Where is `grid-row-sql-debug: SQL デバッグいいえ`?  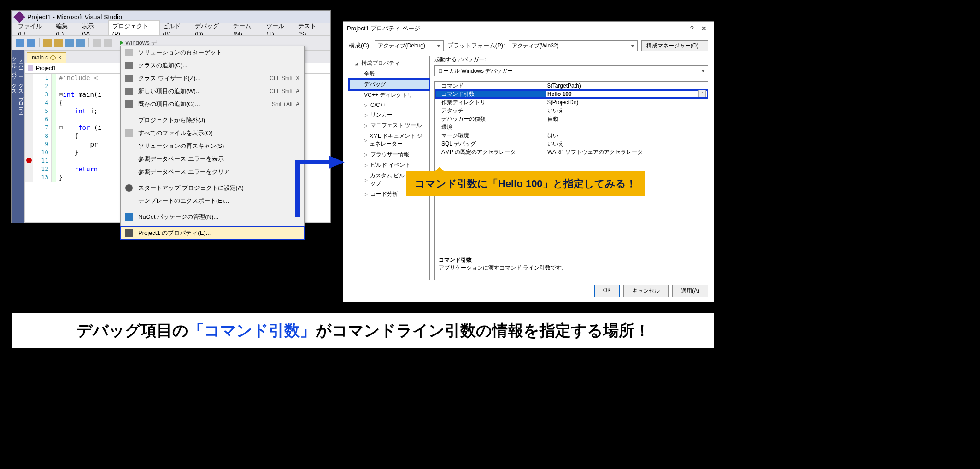
grid-row-sql-debug: SQL デバッグいいえ is located at coordinates (571, 144).